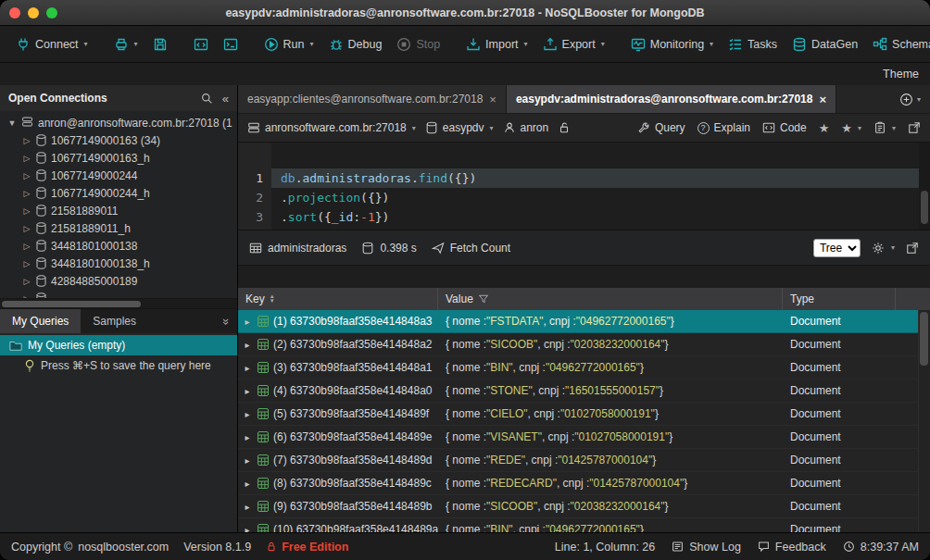 The height and width of the screenshot is (560, 930). Describe the element at coordinates (231, 44) in the screenshot. I see `console-view-button` at that location.